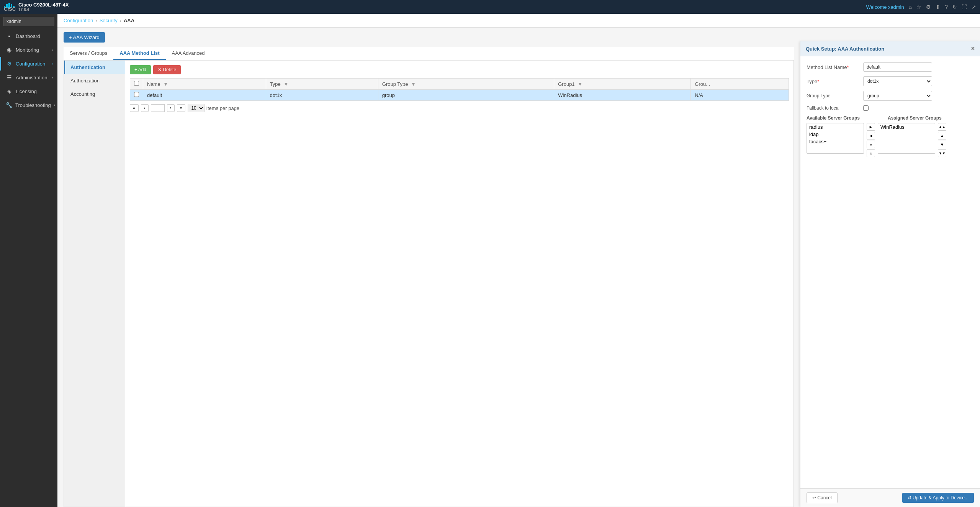 The height and width of the screenshot is (507, 980). Describe the element at coordinates (942, 127) in the screenshot. I see `order-top-button: ▲▲` at that location.